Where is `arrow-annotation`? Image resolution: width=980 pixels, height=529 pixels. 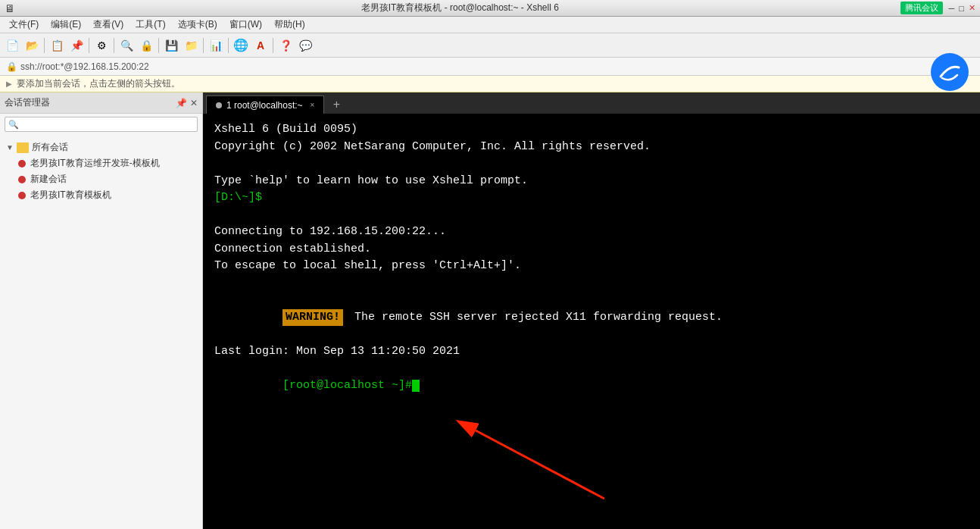 arrow-annotation is located at coordinates (536, 457).